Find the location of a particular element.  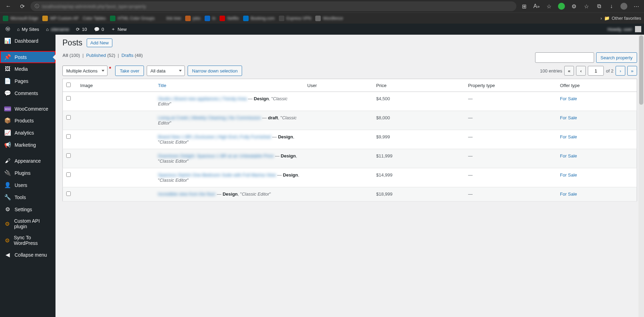

entries-count: 100 entries is located at coordinates (551, 71).